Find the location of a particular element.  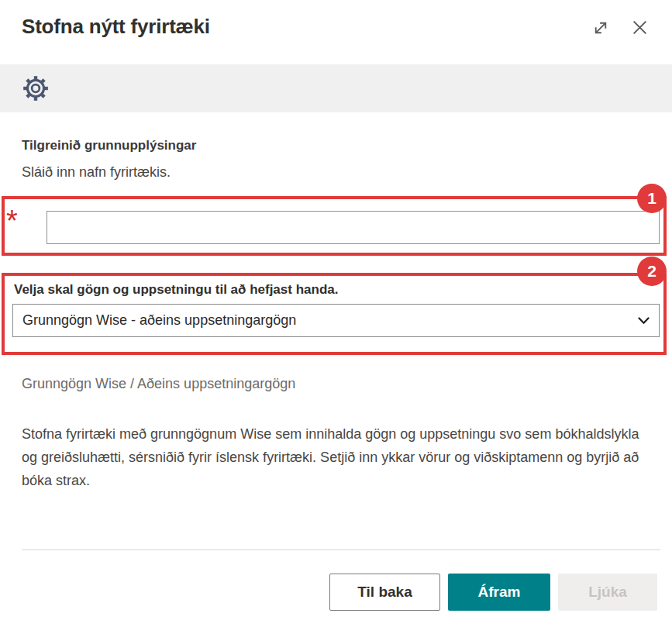

package-description: Stofna fyrirtæki með grunngögnum Wise se… is located at coordinates (336, 457).